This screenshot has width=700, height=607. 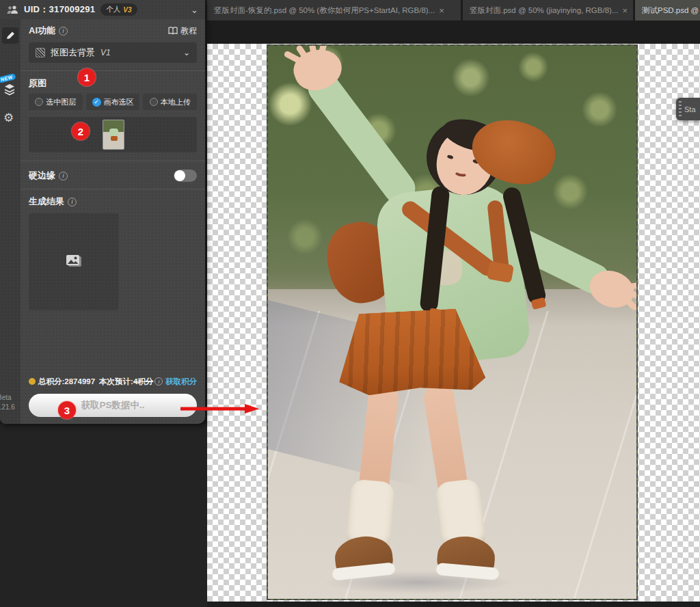 What do you see at coordinates (74, 262) in the screenshot?
I see `result-placeholder` at bounding box center [74, 262].